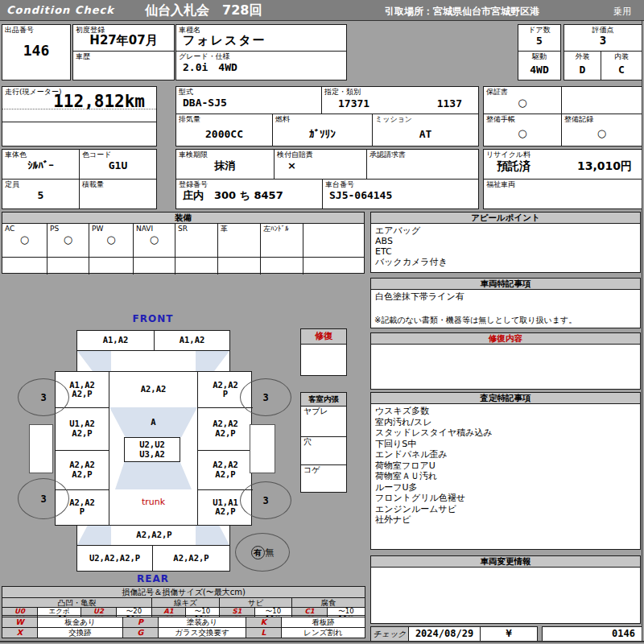 Image resolution: width=644 pixels, height=644 pixels. Describe the element at coordinates (196, 240) in the screenshot. I see `equipment-col-sr: SR` at that location.